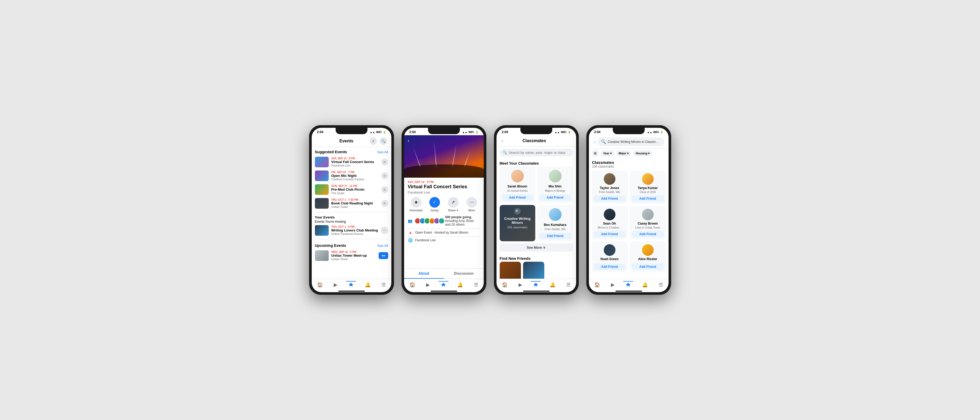  What do you see at coordinates (384, 230) in the screenshot?
I see `manage-button: ⋯` at bounding box center [384, 230].